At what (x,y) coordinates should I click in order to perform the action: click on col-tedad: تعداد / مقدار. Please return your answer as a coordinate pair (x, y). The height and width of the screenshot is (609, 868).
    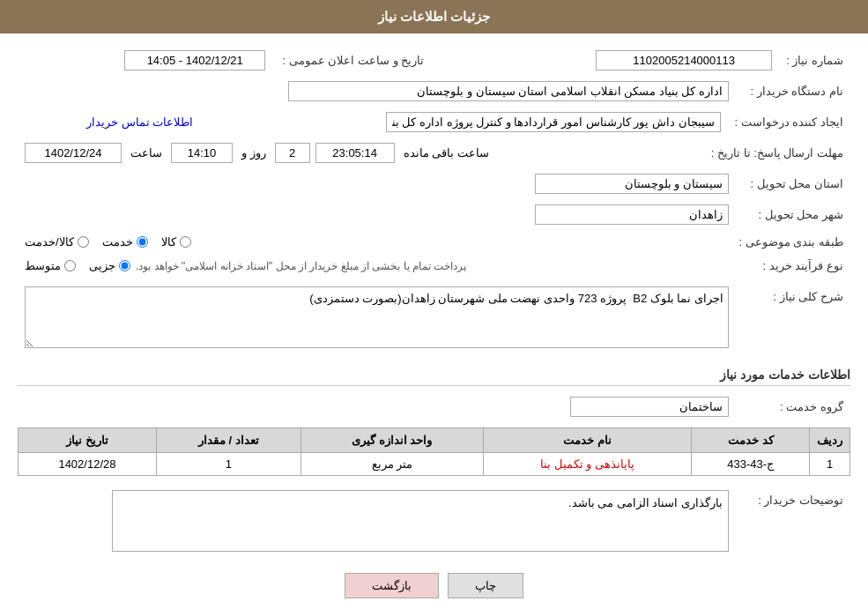
    Looking at the image, I should click on (228, 441).